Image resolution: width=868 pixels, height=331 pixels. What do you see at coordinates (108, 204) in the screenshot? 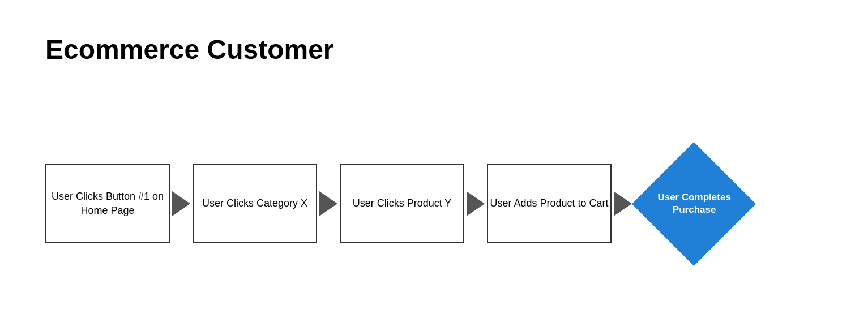
I see `flow-step-1: User Clicks Button #1 on Home Page` at bounding box center [108, 204].